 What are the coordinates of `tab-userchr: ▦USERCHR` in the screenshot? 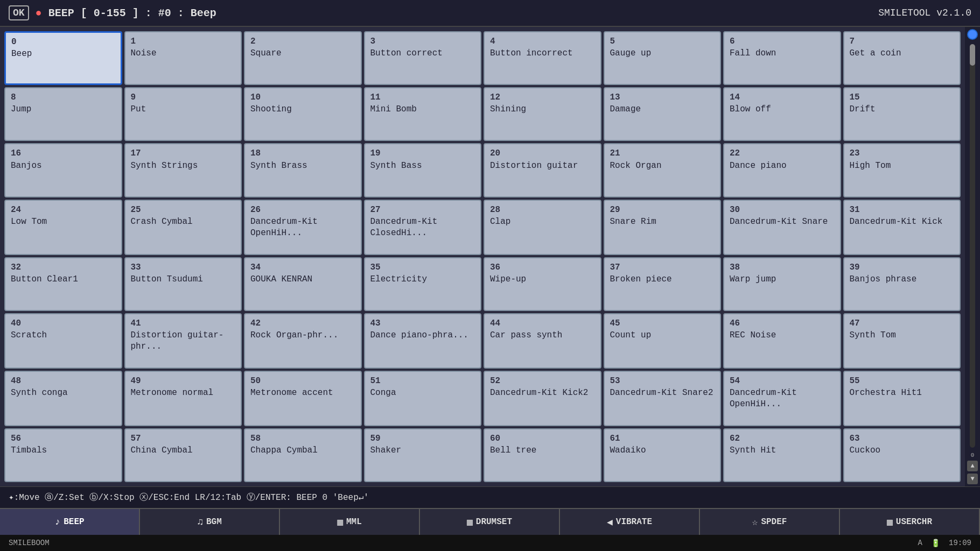 It's located at (910, 522).